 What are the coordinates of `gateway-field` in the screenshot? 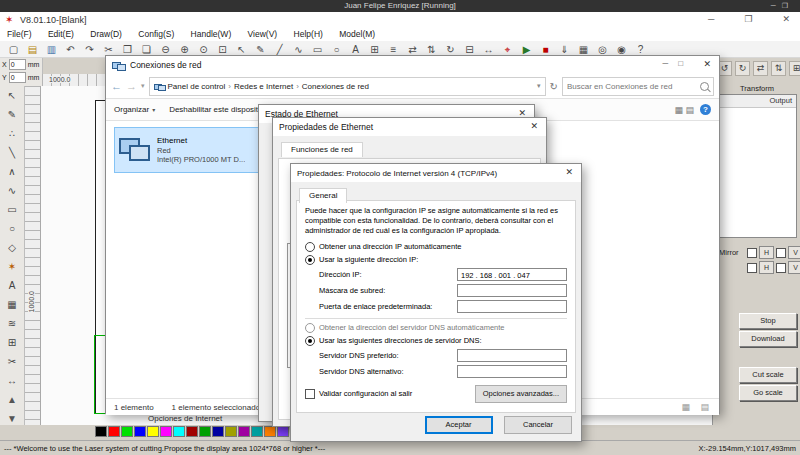 It's located at (512, 306).